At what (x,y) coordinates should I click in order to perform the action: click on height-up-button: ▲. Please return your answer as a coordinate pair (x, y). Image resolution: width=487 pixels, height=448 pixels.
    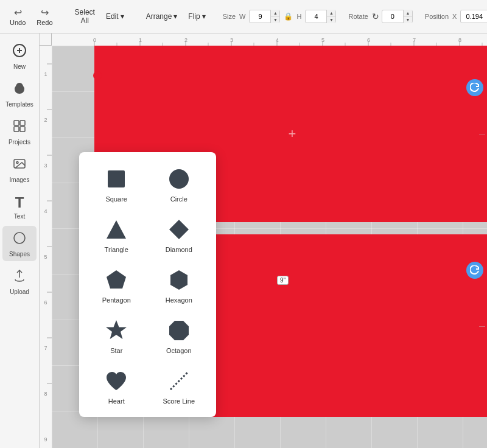
    Looking at the image, I should click on (331, 13).